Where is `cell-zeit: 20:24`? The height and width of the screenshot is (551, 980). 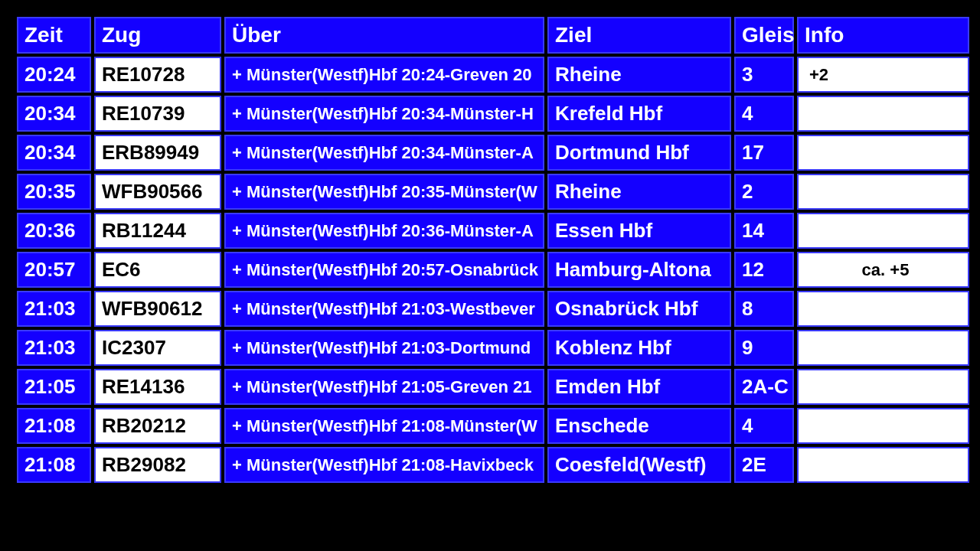
cell-zeit: 20:24 is located at coordinates (54, 75).